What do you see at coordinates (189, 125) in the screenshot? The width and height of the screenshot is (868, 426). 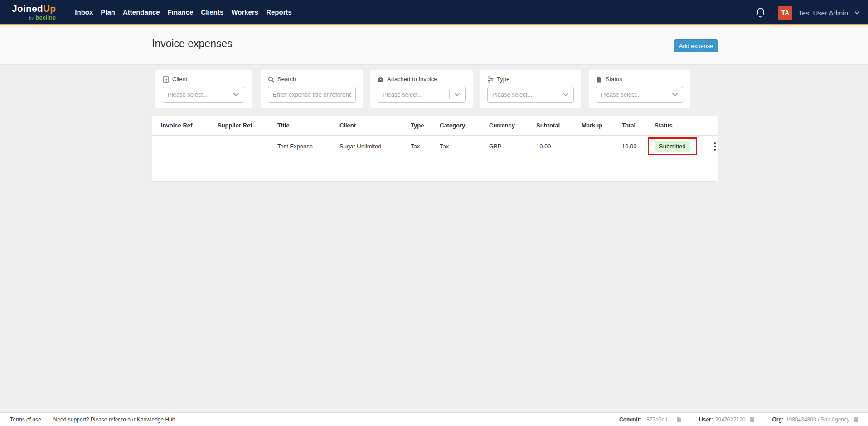 I see `col-header-invoice-ref: Invoice Ref` at bounding box center [189, 125].